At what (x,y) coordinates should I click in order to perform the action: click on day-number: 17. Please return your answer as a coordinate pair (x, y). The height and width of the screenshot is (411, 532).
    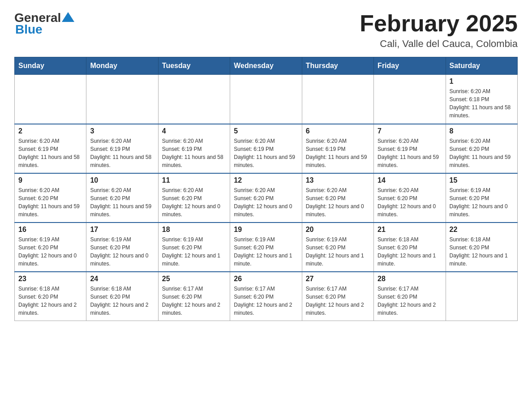
    Looking at the image, I should click on (122, 230).